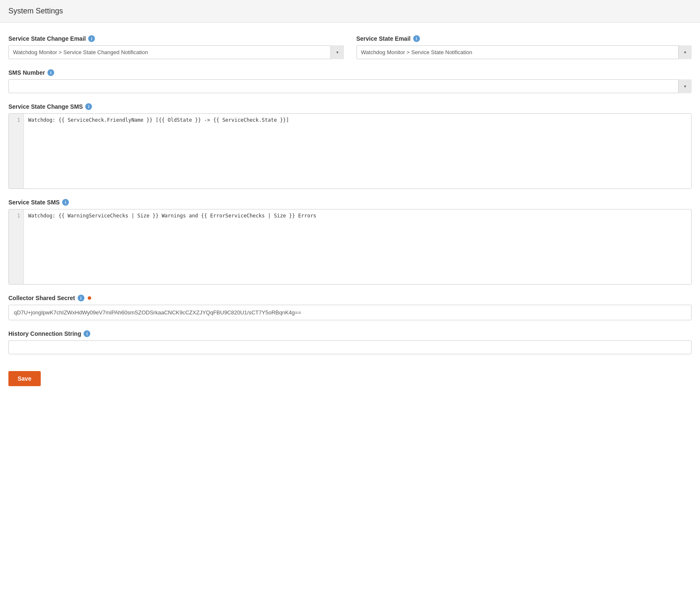 The image size is (700, 591). Describe the element at coordinates (176, 52) in the screenshot. I see `service-state-change-email-select: Watchdog Monitor > Service State Changed…` at that location.